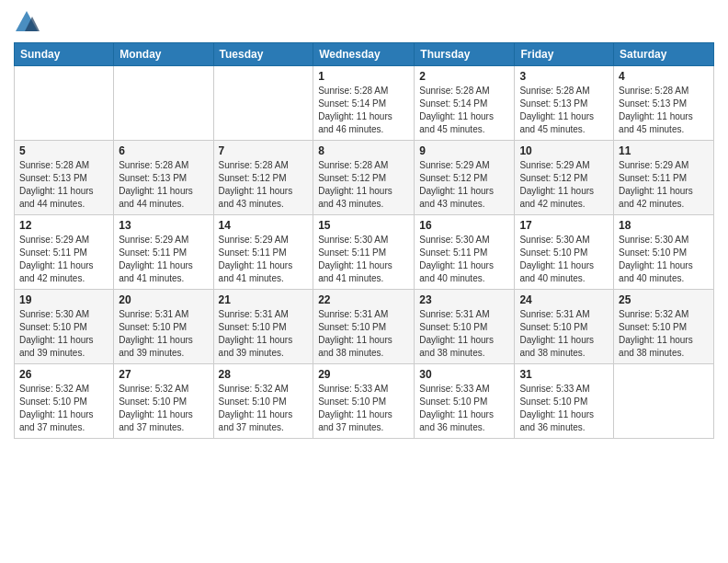 The width and height of the screenshot is (728, 563). Describe the element at coordinates (64, 327) in the screenshot. I see `calendar-cell: 19Sunrise: 5:30 AM Sunset: 5:10 PM Dayli…` at that location.